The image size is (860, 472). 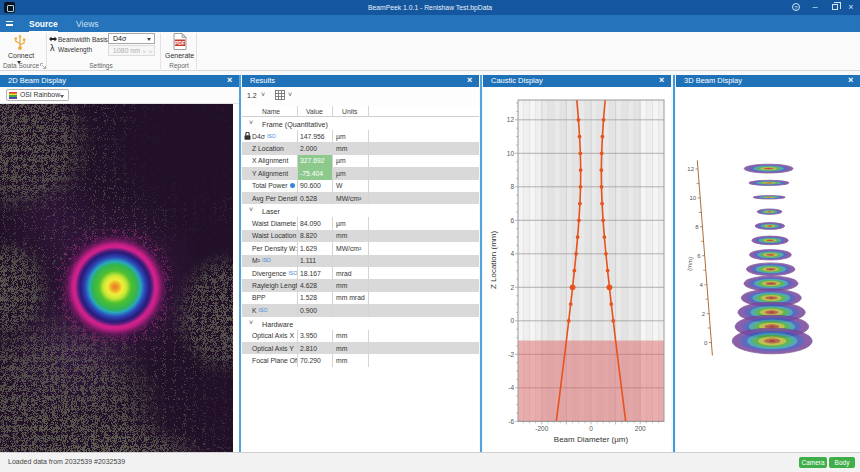 What do you see at coordinates (640, 428) in the screenshot?
I see `svg-text: 200` at bounding box center [640, 428].